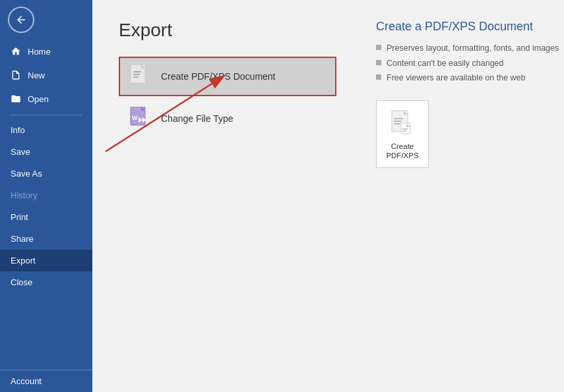 The width and height of the screenshot is (564, 392). I want to click on sidebar-item-save-as: Save As, so click(46, 174).